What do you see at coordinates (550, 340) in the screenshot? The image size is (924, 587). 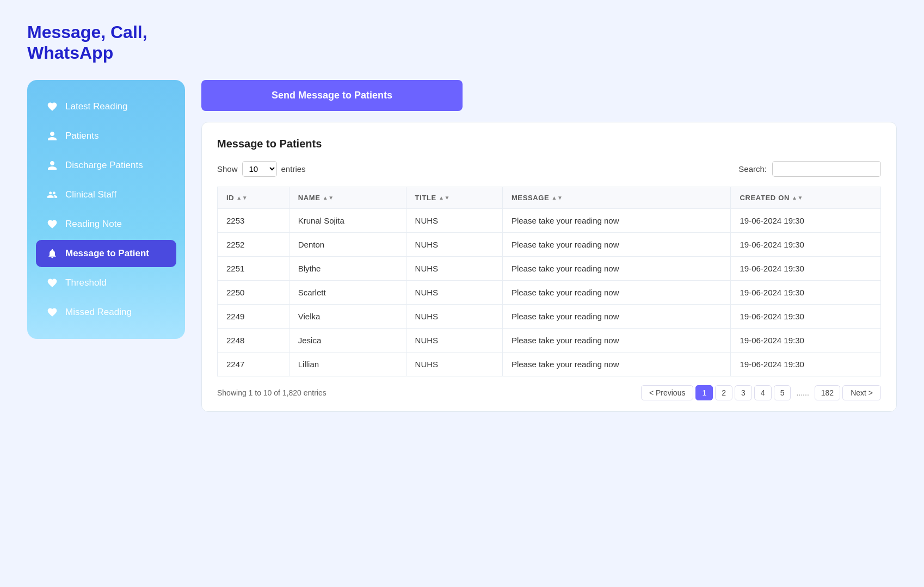 I see `table-row: 2248JesicaNUHSPlease take your reading n…` at bounding box center [550, 340].